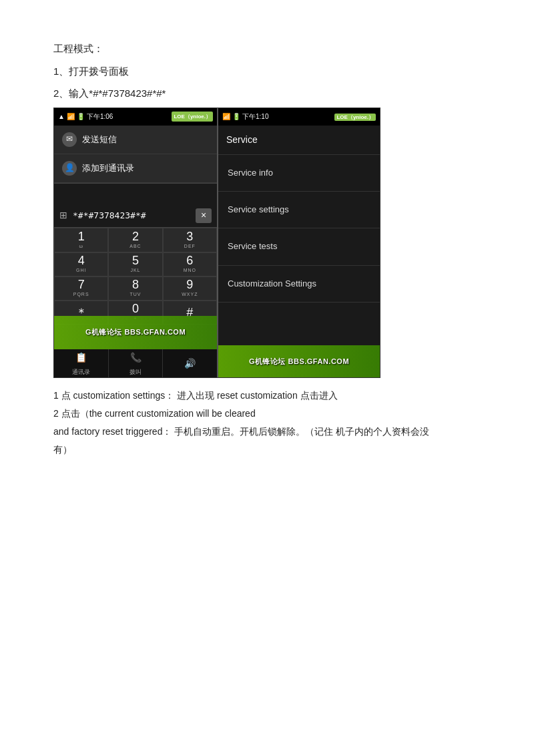 This screenshot has height=756, width=534. What do you see at coordinates (81, 363) in the screenshot?
I see `nav-contacts: 📋 通讯录` at bounding box center [81, 363].